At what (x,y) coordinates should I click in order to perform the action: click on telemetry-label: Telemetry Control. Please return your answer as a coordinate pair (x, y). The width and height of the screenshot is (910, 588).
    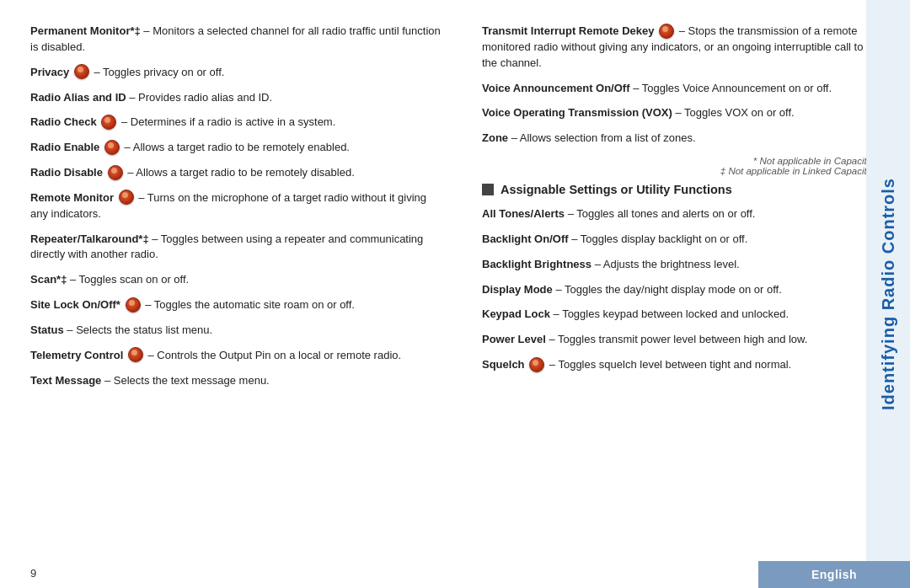
    Looking at the image, I should click on (77, 355).